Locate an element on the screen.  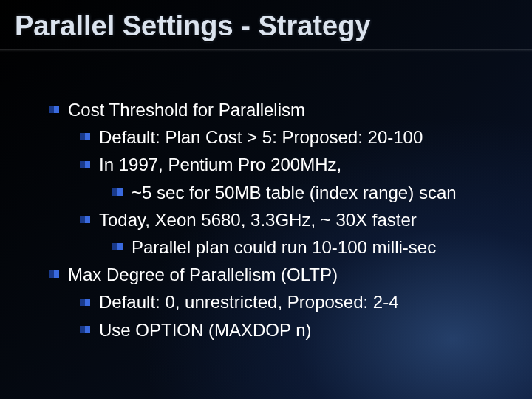
list-item: Default: Plan Cost > 5: Proposed: 20-100 is located at coordinates (276, 137).